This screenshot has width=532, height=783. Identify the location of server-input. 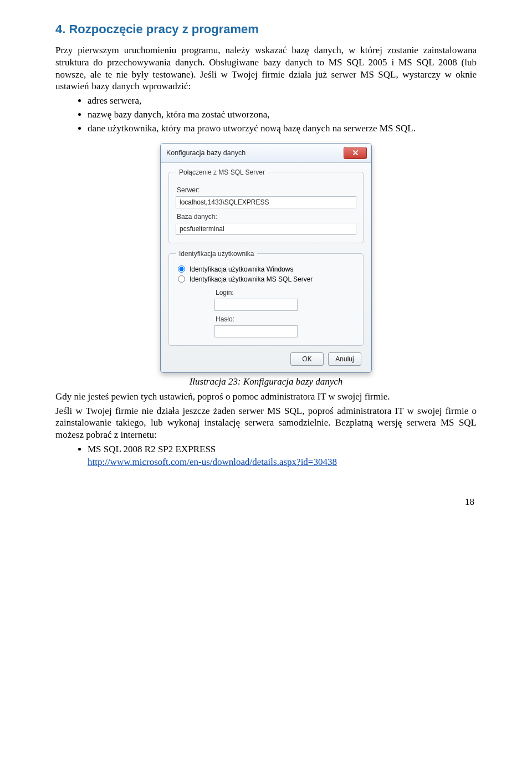
(266, 202).